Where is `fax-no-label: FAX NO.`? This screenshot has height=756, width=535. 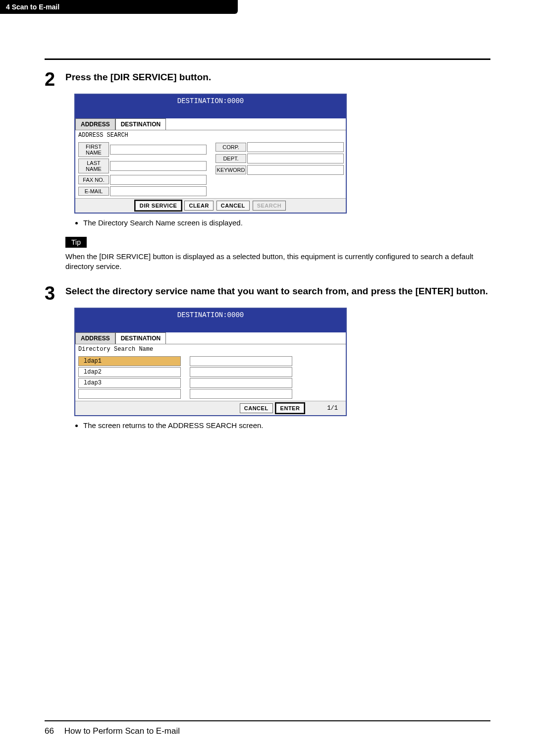
fax-no-label: FAX NO. is located at coordinates (94, 180).